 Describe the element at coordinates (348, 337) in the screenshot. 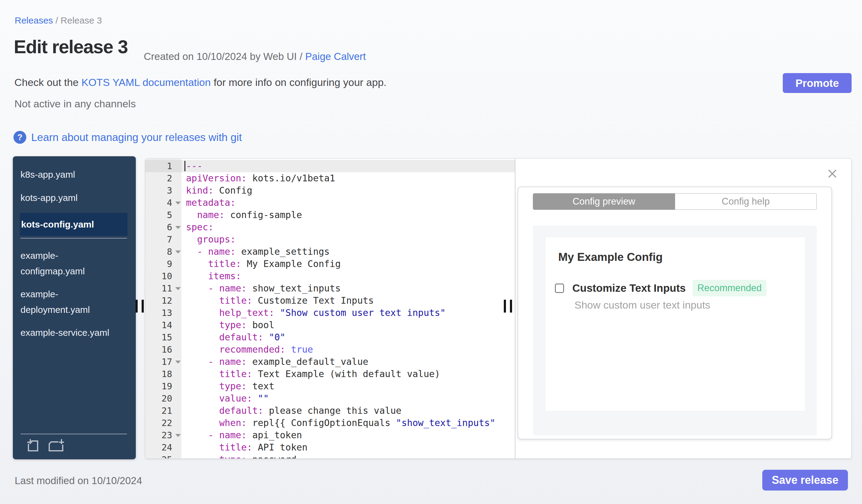

I see `code-line: default: "0"` at that location.